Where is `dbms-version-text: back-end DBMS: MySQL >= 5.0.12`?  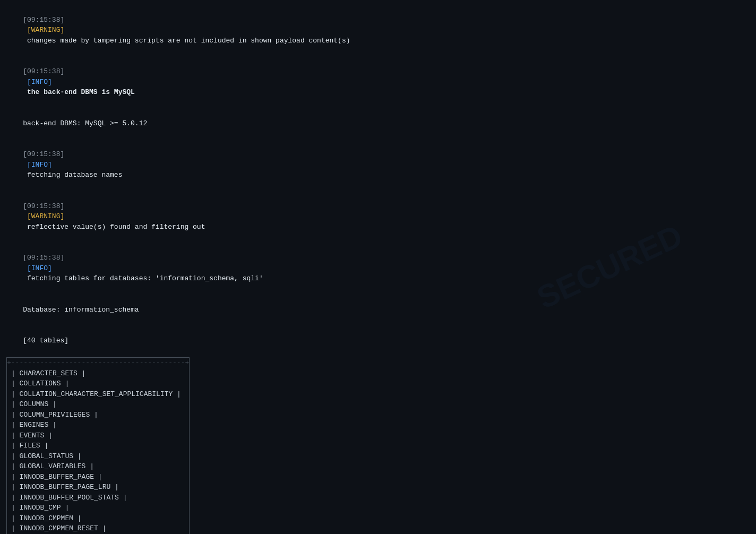
dbms-version-text: back-end DBMS: MySQL >= 5.0.12 is located at coordinates (85, 123).